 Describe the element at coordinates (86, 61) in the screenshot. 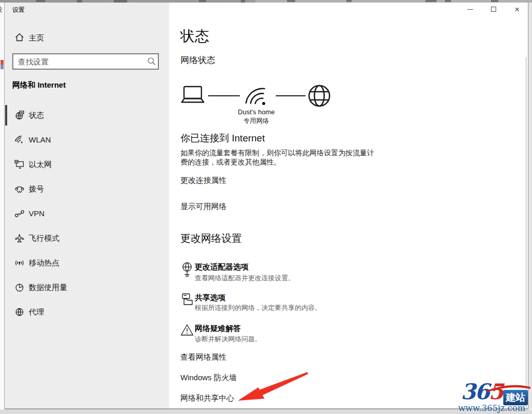

I see `search-input` at that location.